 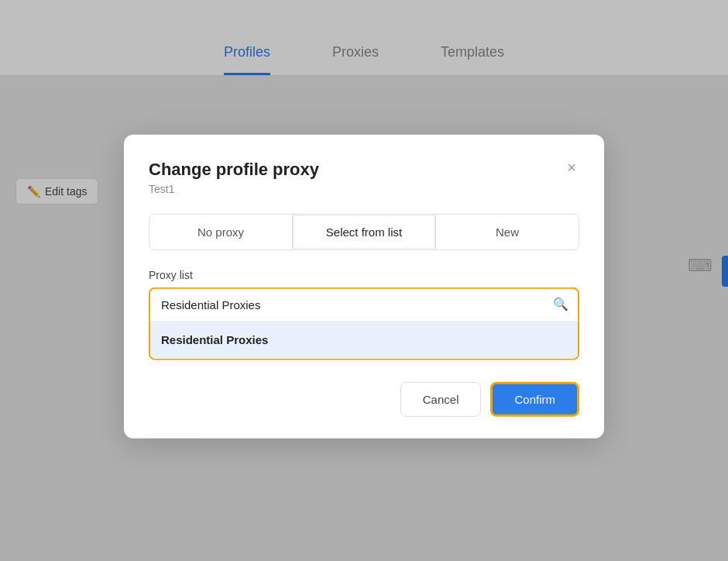 What do you see at coordinates (234, 170) in the screenshot?
I see `modal-title-area: Change profile proxy` at bounding box center [234, 170].